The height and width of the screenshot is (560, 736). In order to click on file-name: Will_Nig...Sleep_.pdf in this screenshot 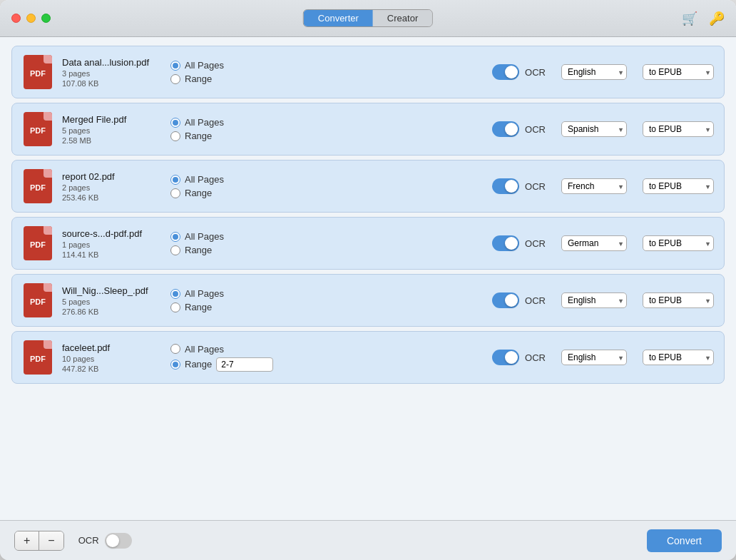, I will do `click(112, 291)`.